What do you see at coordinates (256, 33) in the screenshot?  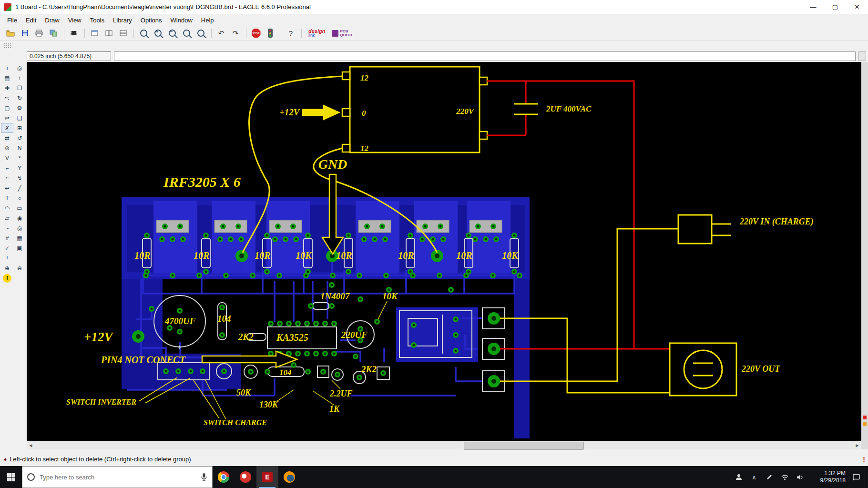 I see `stop-button: STOP` at bounding box center [256, 33].